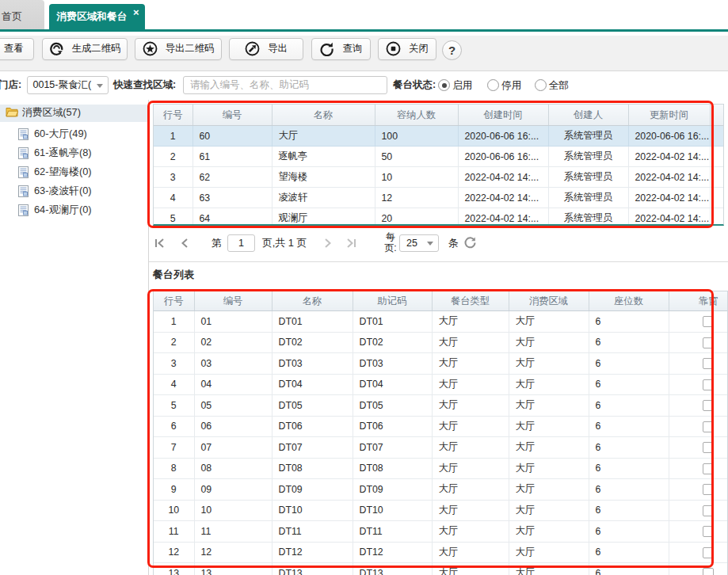  Describe the element at coordinates (266, 49) in the screenshot. I see `toolbar-button-export: 导出` at that location.